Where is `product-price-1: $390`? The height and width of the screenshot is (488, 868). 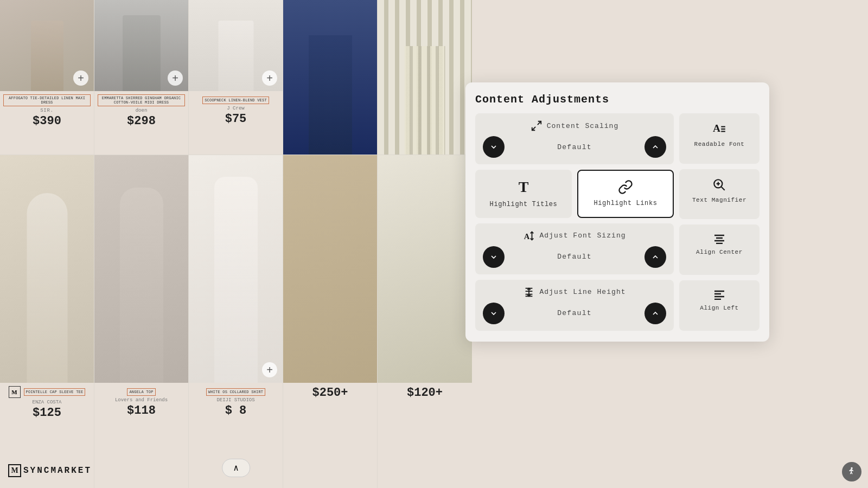
product-price-1: $390 is located at coordinates (47, 121).